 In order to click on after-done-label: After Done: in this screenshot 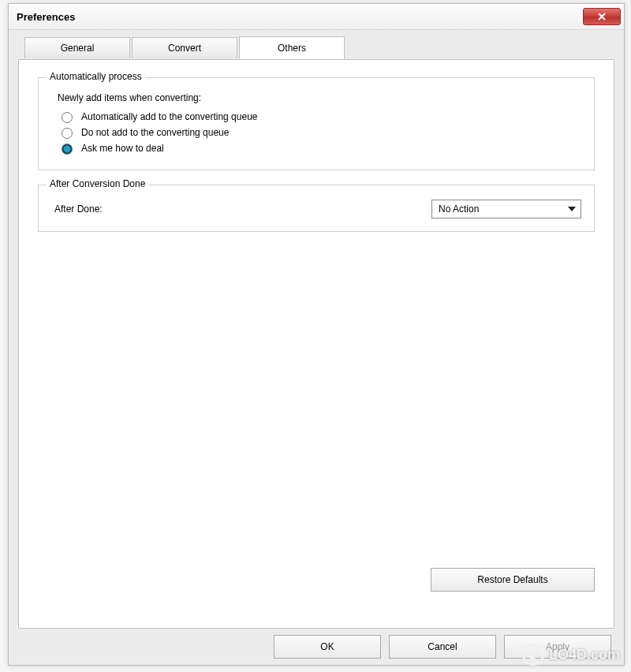, I will do `click(79, 209)`.